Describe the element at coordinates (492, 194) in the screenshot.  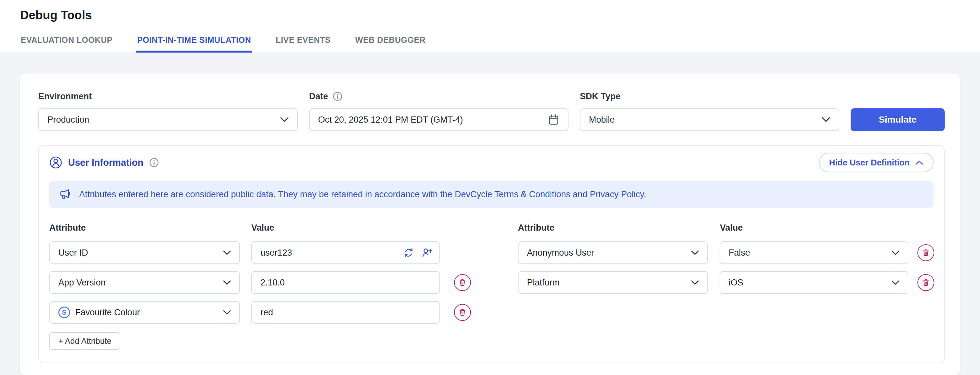
I see `public-data-banner: Attributes entered here are considered p…` at that location.